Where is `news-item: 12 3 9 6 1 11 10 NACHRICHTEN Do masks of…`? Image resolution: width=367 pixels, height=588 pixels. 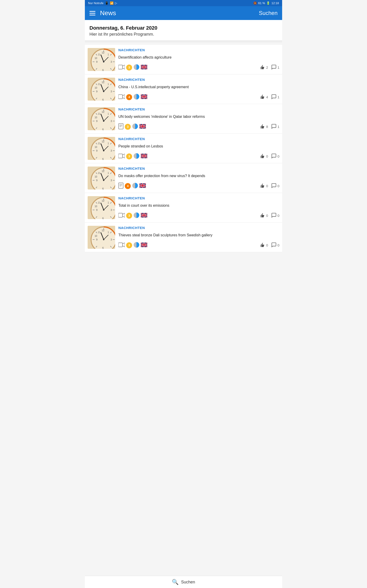 news-item: 12 3 9 6 1 11 10 NACHRICHTEN Do masks of… is located at coordinates (184, 178).